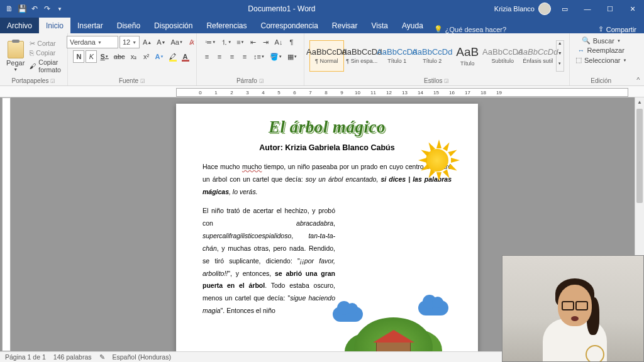 The height and width of the screenshot is (362, 644). I want to click on tab-insert: Insertar, so click(91, 25).